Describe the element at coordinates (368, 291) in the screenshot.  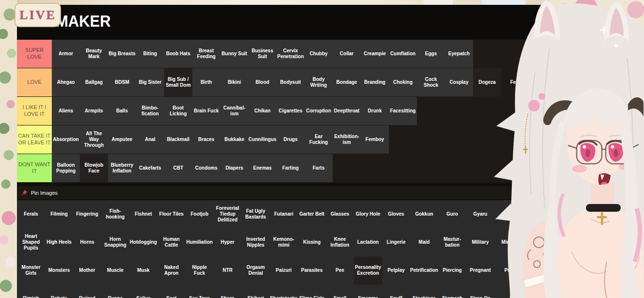
I see `pool-item: Smegma` at that location.